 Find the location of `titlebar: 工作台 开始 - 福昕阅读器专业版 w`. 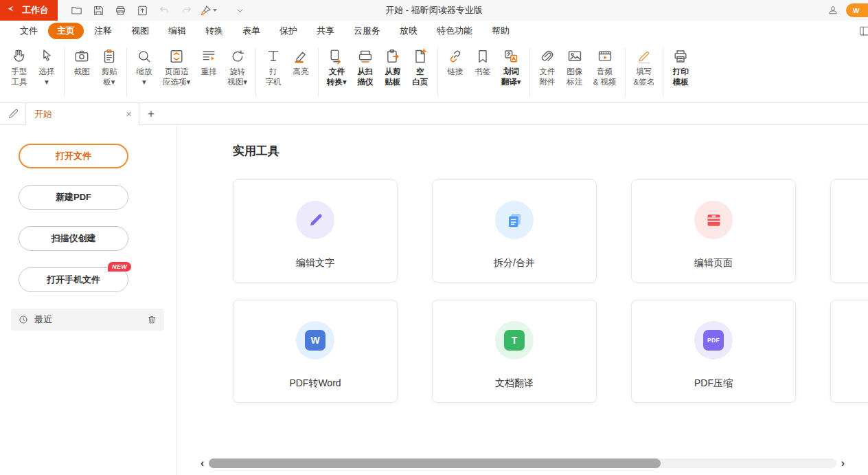

titlebar: 工作台 开始 - 福昕阅读器专业版 w is located at coordinates (434, 10).